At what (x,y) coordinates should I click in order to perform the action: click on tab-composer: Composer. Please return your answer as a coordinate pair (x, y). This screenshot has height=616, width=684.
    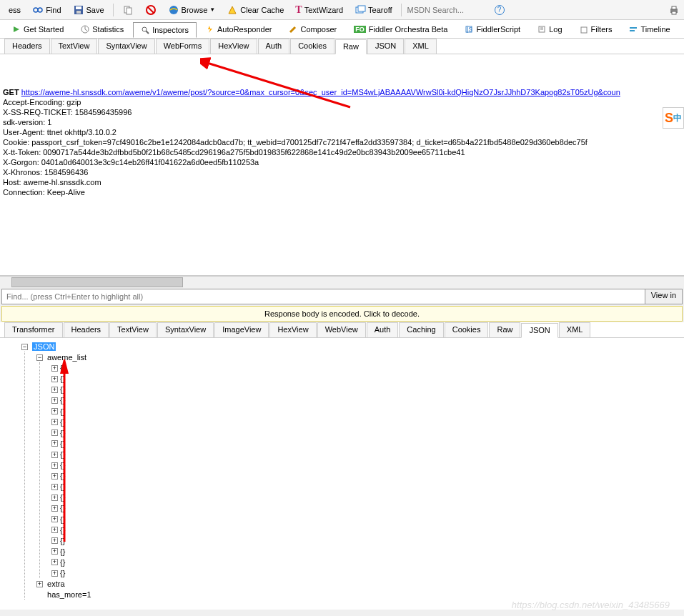
    Looking at the image, I should click on (313, 29).